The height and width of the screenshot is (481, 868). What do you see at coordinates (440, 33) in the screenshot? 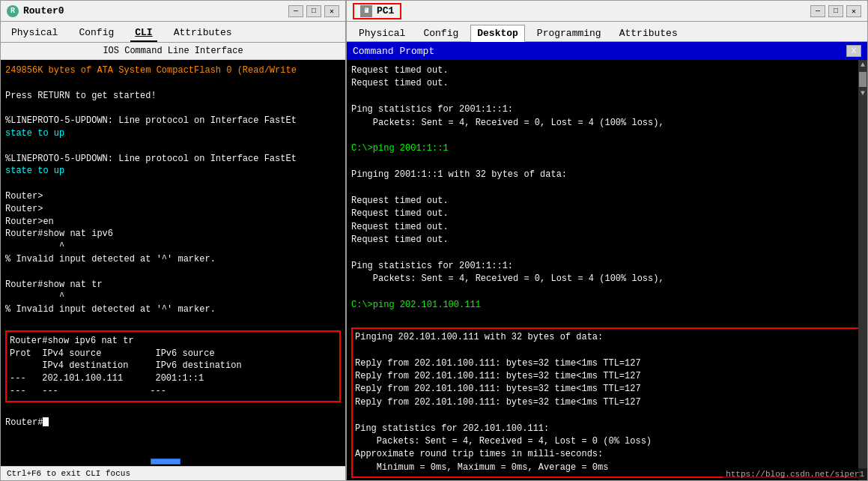
I see `pc-tab-config: Config` at bounding box center [440, 33].